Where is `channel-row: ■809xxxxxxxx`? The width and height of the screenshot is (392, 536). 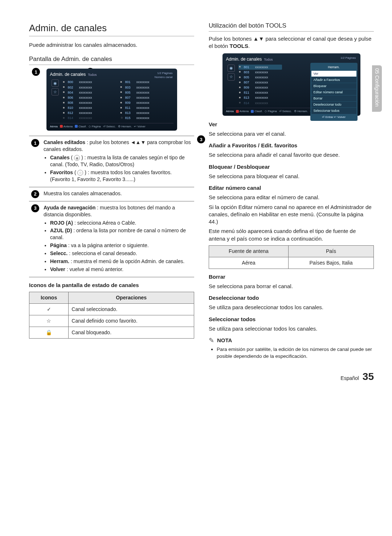
channel-row: ■809xxxxxxxx is located at coordinates (260, 87).